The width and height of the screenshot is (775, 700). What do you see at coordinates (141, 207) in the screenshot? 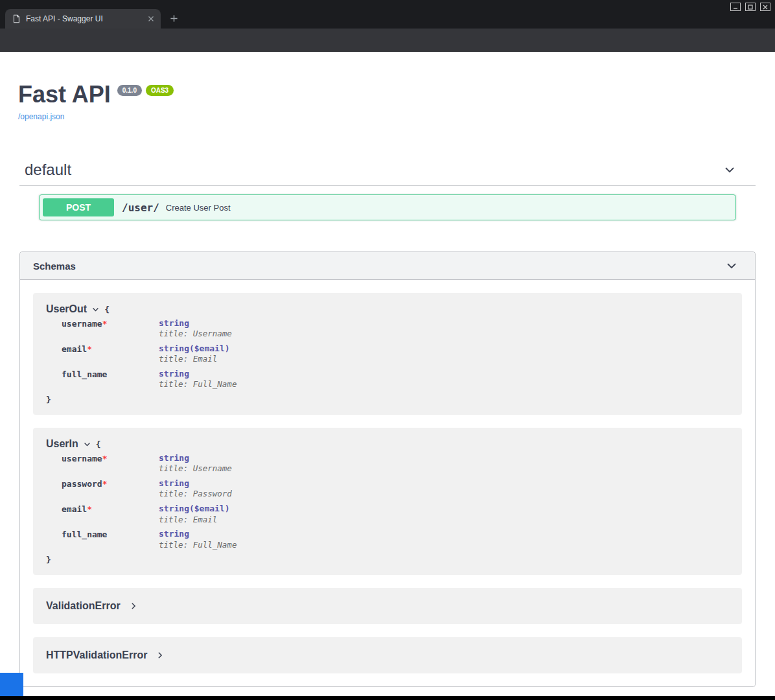
I see `operation-path: /user/` at bounding box center [141, 207].